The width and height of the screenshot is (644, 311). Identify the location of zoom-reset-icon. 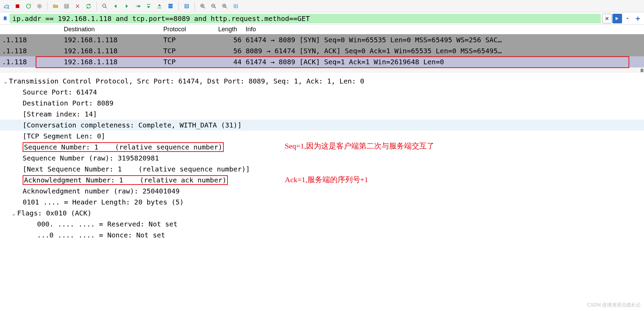
(225, 6).